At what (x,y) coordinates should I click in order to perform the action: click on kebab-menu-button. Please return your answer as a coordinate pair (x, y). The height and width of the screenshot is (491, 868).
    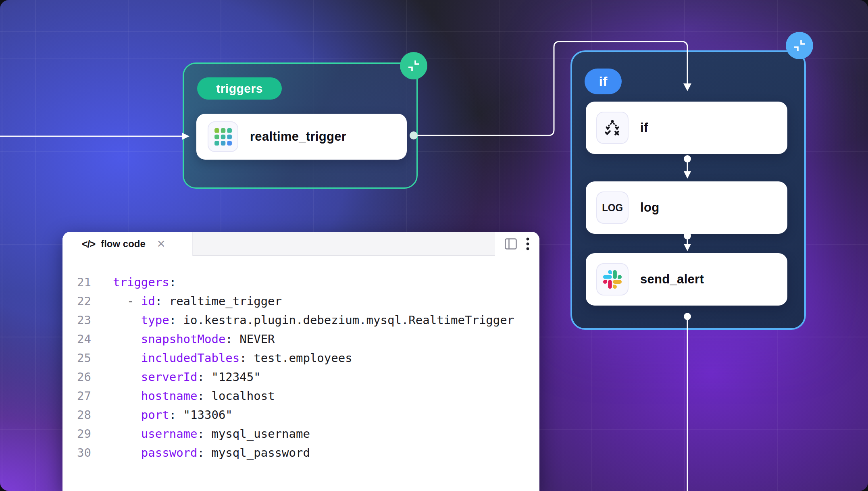
    Looking at the image, I should click on (528, 244).